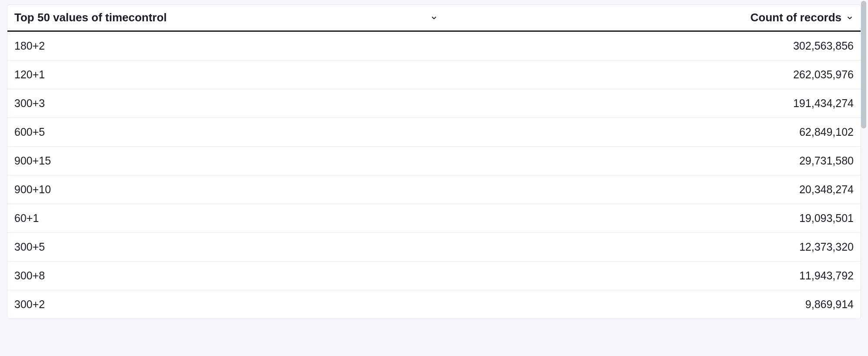 The width and height of the screenshot is (868, 356). I want to click on cell-count-value: 20,348,274, so click(826, 190).